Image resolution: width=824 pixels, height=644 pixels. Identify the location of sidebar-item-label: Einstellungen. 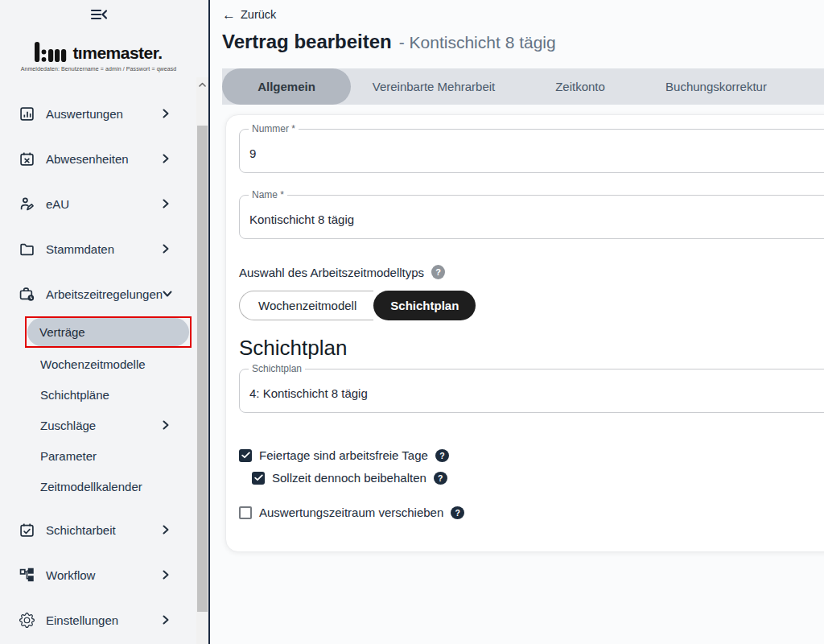
(103, 620).